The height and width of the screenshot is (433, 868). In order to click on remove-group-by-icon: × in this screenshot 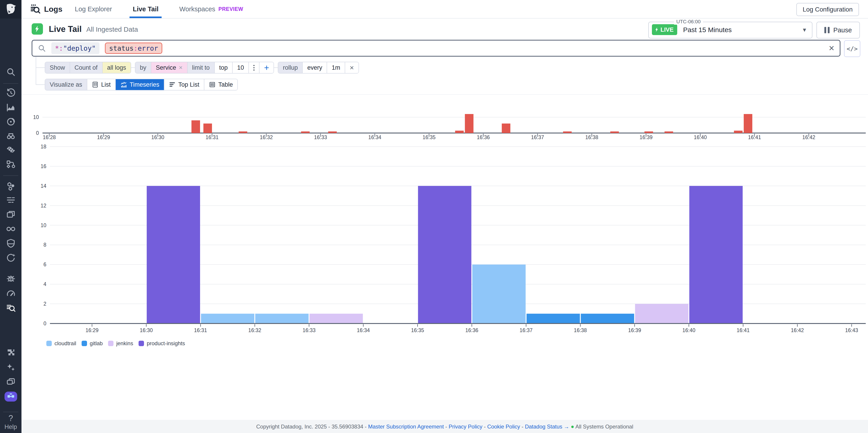, I will do `click(181, 67)`.